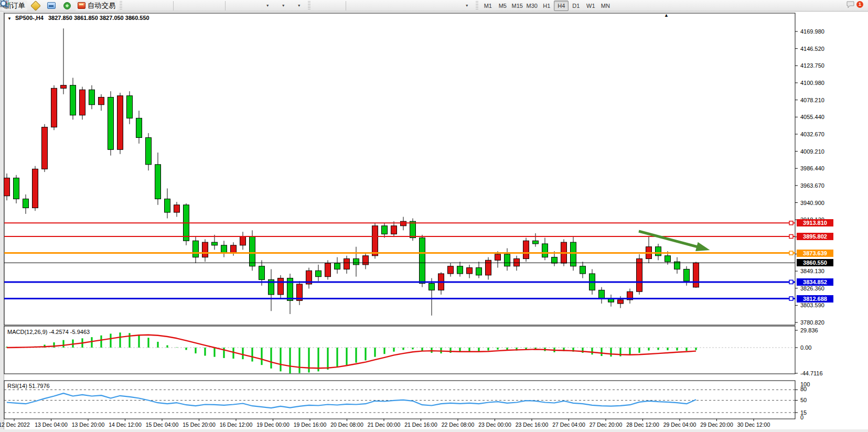 The width and height of the screenshot is (868, 432). I want to click on rsi-axis-label: 80, so click(832, 389).